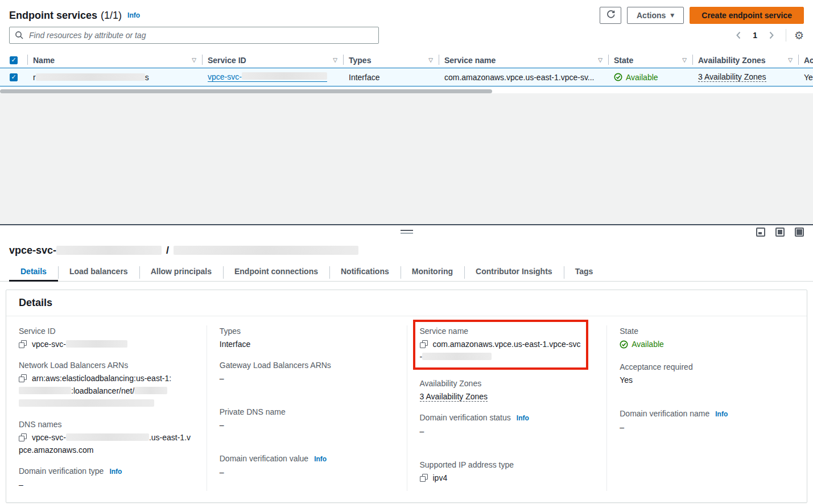 The width and height of the screenshot is (813, 504). What do you see at coordinates (19, 36) in the screenshot?
I see `search-icon` at bounding box center [19, 36].